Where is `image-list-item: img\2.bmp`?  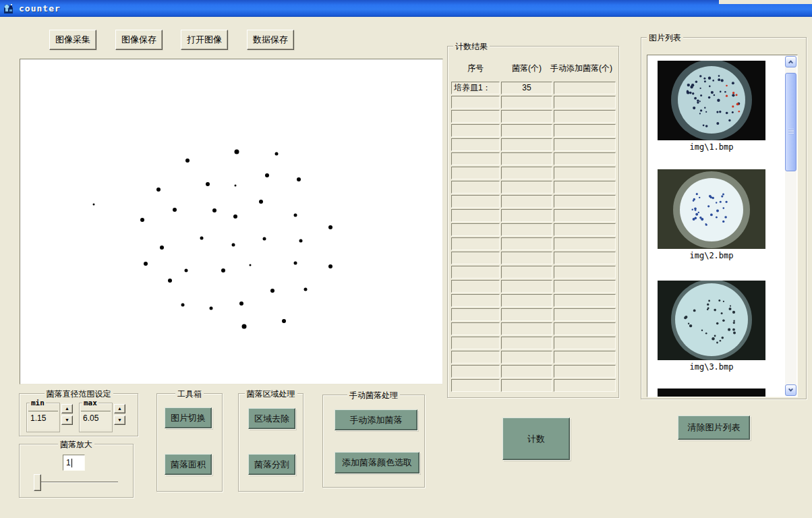
image-list-item: img\2.bmp is located at coordinates (712, 214).